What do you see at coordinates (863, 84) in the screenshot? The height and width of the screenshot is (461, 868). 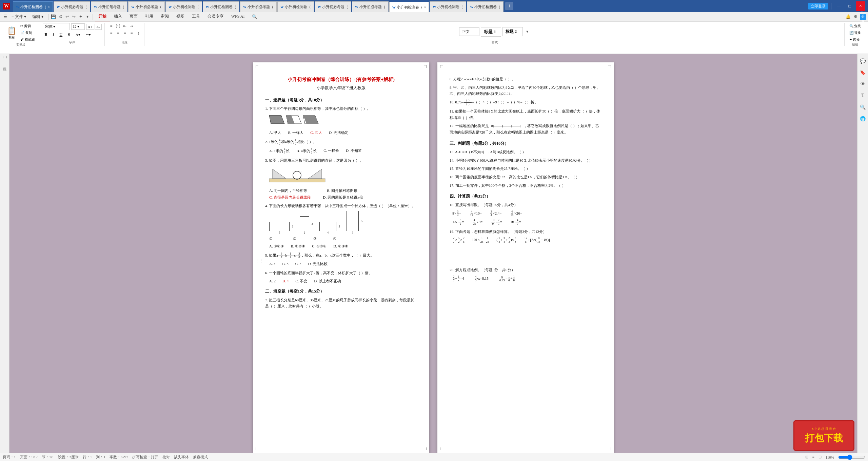 I see `eye-icon: 👁` at bounding box center [863, 84].